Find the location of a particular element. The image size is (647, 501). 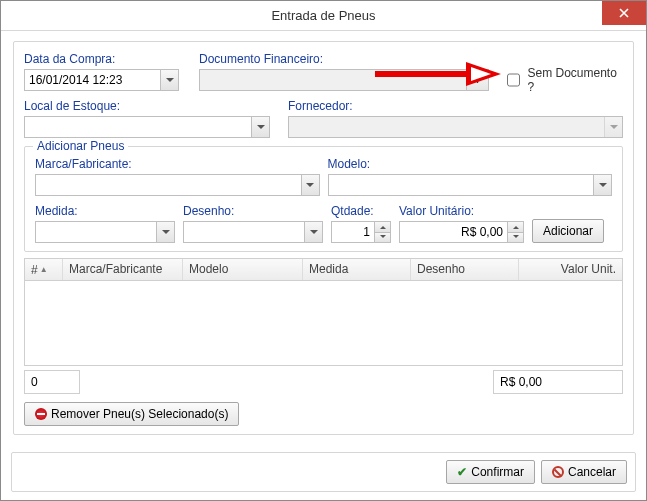

qtdade-spin-up is located at coordinates (382, 228).